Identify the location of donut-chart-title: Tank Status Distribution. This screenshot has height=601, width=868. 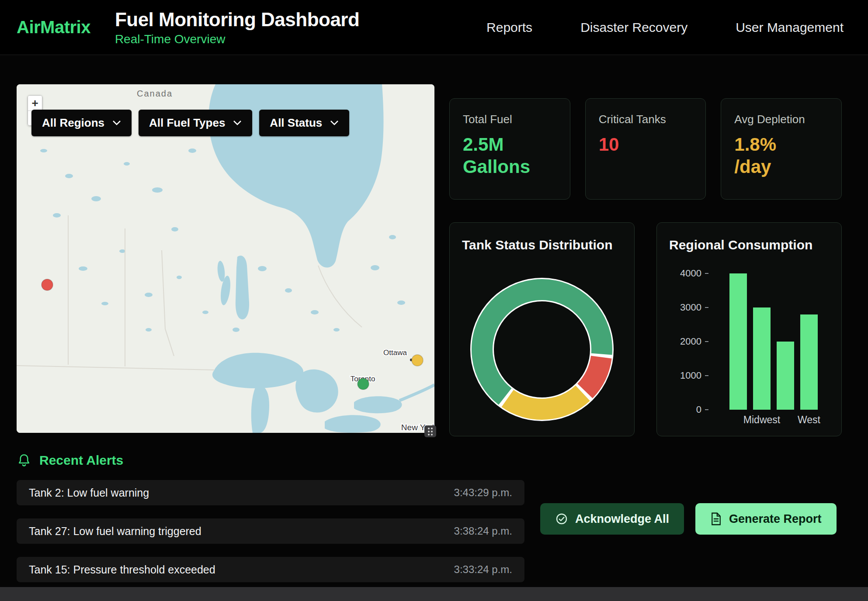
(542, 245).